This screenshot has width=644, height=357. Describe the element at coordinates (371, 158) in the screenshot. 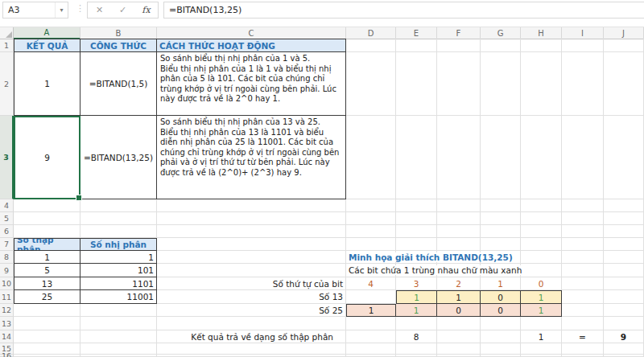

I see `cell-D3` at that location.